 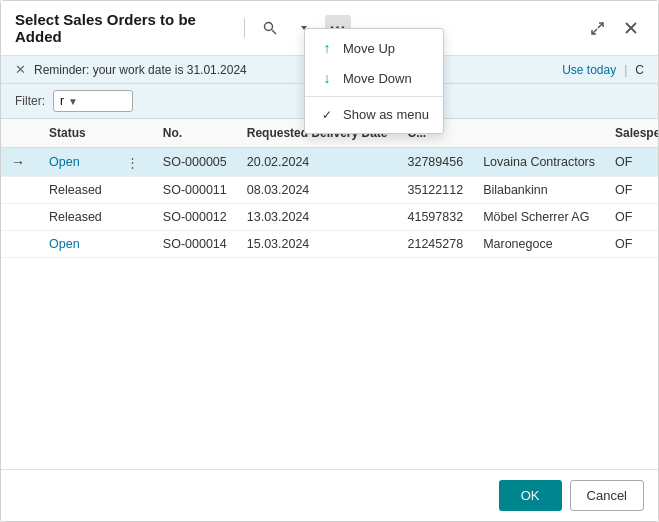 What do you see at coordinates (632, 134) in the screenshot?
I see `col-salesperson-header: Salesperson Code` at bounding box center [632, 134].